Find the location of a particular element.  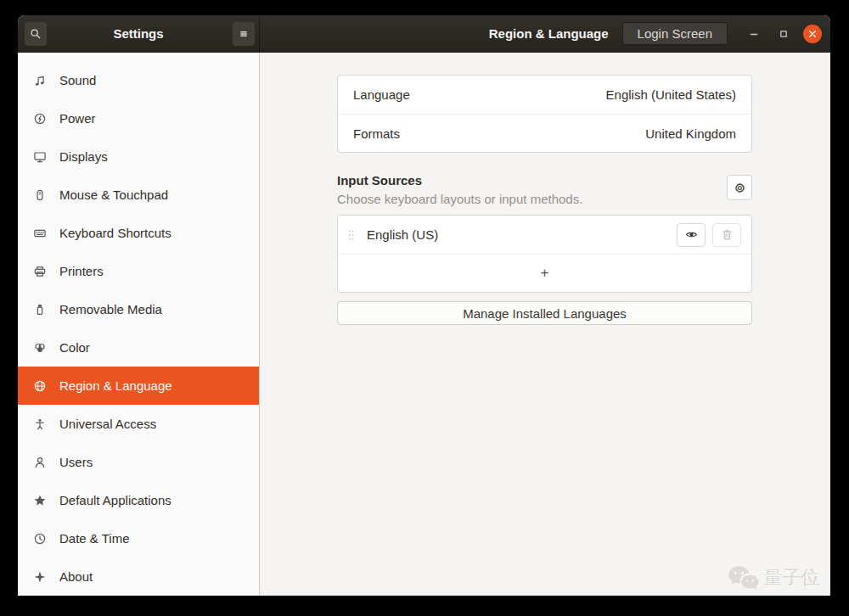

sidebar-item-keyboard-shortcuts: Keyboard Shortcuts is located at coordinates (138, 232).